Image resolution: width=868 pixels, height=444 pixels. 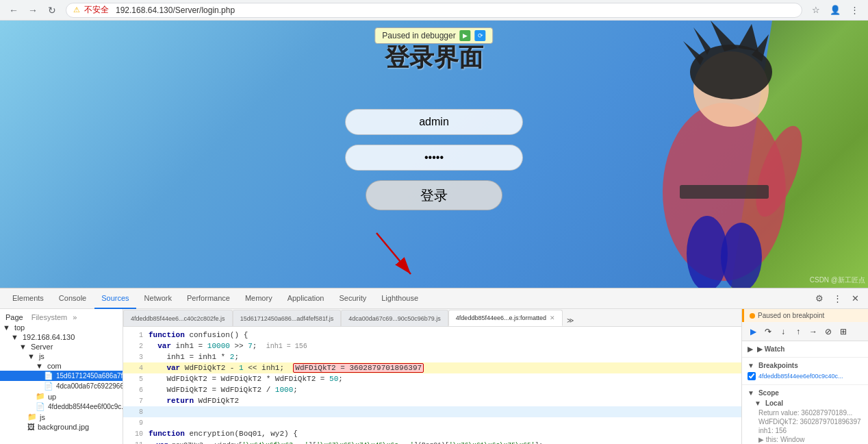 I want to click on close-devtools-button: ✕, so click(x=855, y=299).